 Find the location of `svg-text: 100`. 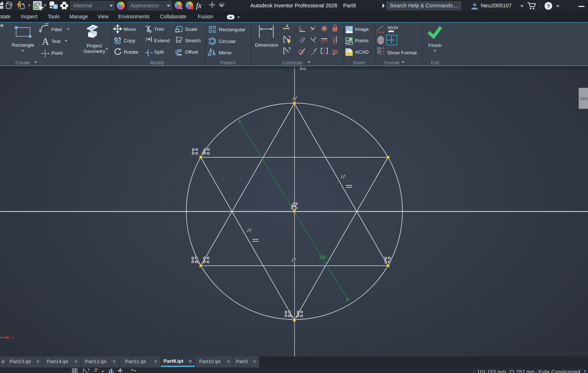

svg-text: 100 is located at coordinates (323, 258).